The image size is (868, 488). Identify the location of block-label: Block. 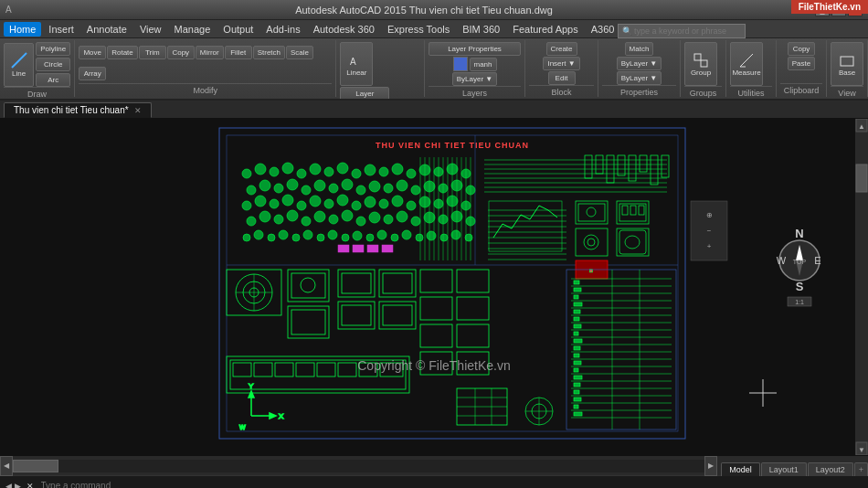
(561, 91).